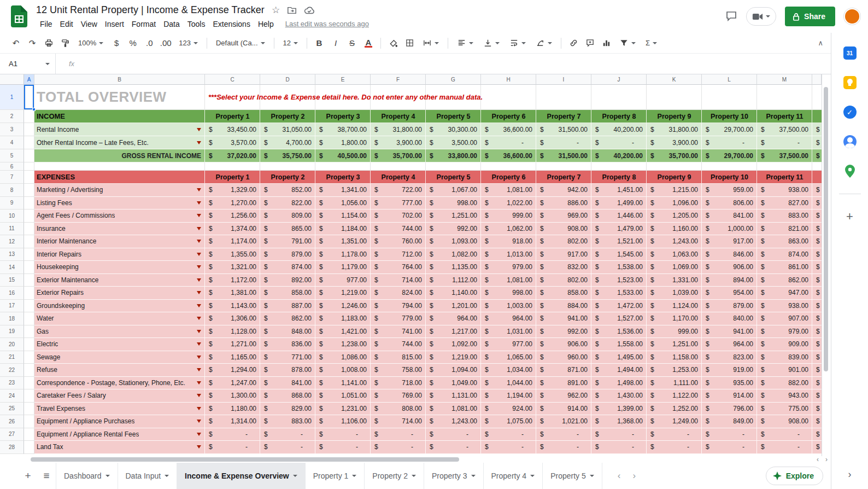 The height and width of the screenshot is (489, 868). Describe the element at coordinates (675, 80) in the screenshot. I see `column-header-K: K` at that location.